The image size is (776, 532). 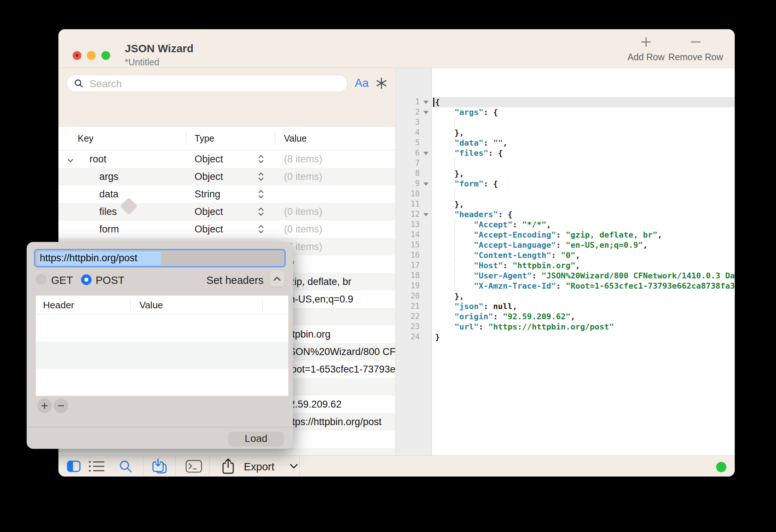 What do you see at coordinates (583, 153) in the screenshot?
I see `editor-line: "files": {` at bounding box center [583, 153].